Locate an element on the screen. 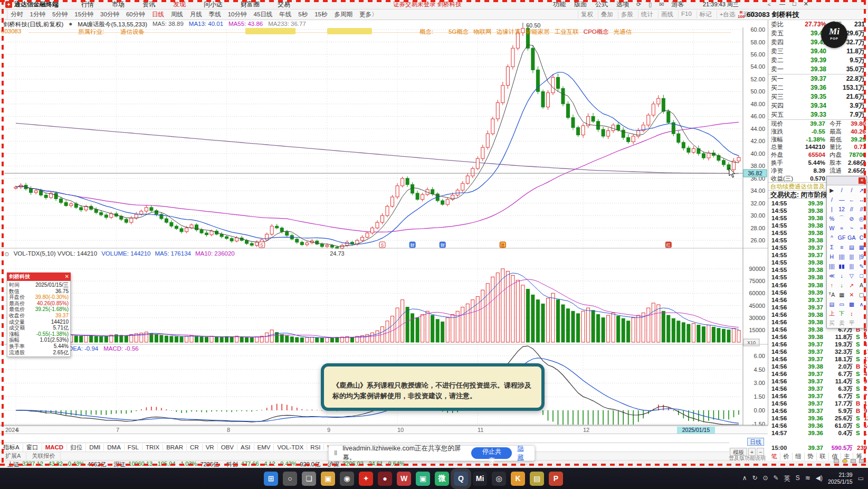 The width and height of the screenshot is (868, 489). mini-tab-势: 势 is located at coordinates (810, 456).